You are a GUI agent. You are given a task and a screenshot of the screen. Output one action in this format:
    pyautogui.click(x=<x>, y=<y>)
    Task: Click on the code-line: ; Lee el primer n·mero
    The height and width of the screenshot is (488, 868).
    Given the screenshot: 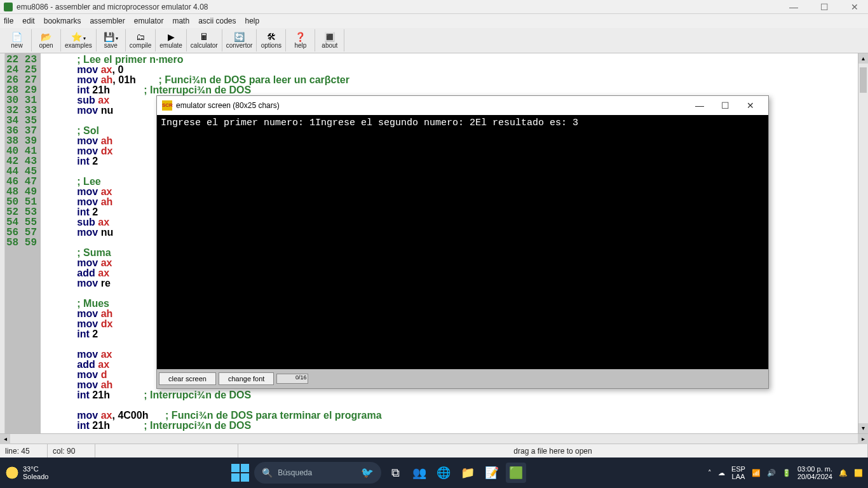 What is the action you would take?
    pyautogui.click(x=456, y=60)
    